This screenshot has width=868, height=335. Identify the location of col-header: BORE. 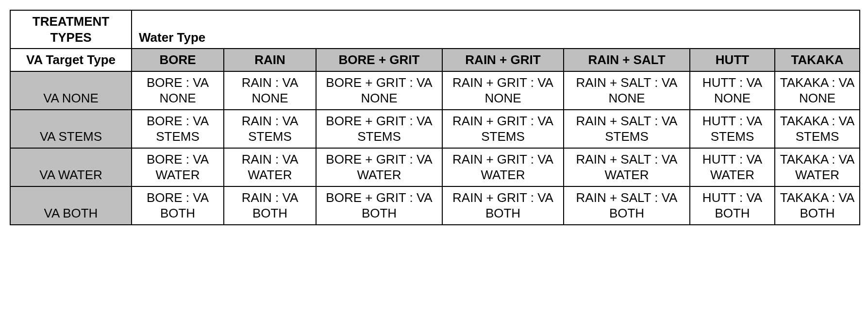
(178, 60).